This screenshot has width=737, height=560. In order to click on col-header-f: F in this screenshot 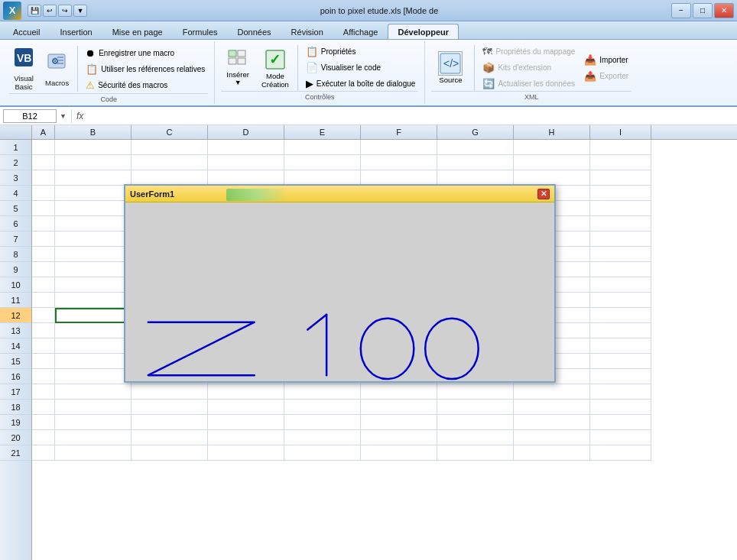, I will do `click(399, 132)`.